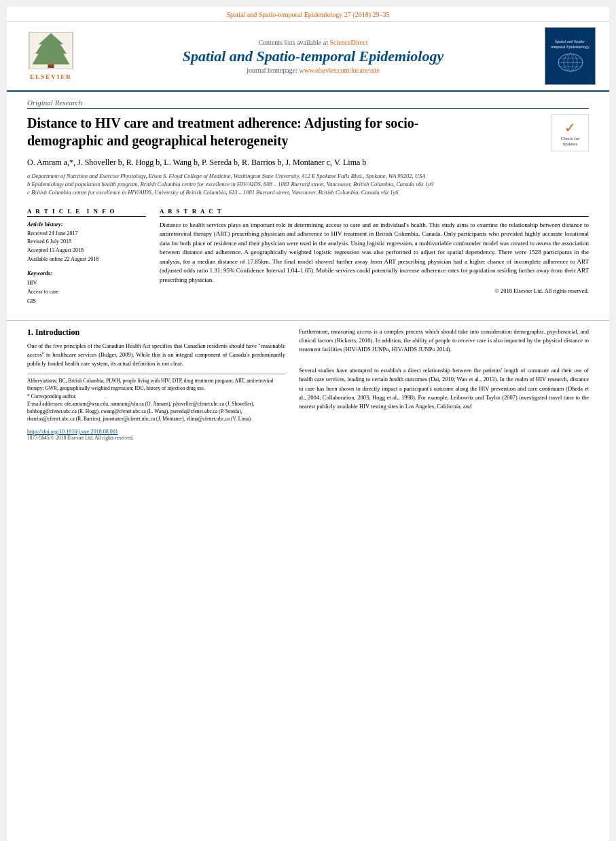 The height and width of the screenshot is (841, 616). What do you see at coordinates (444, 341) in the screenshot?
I see `right-para-1: Furthermore, measuring access is a compl…` at bounding box center [444, 341].